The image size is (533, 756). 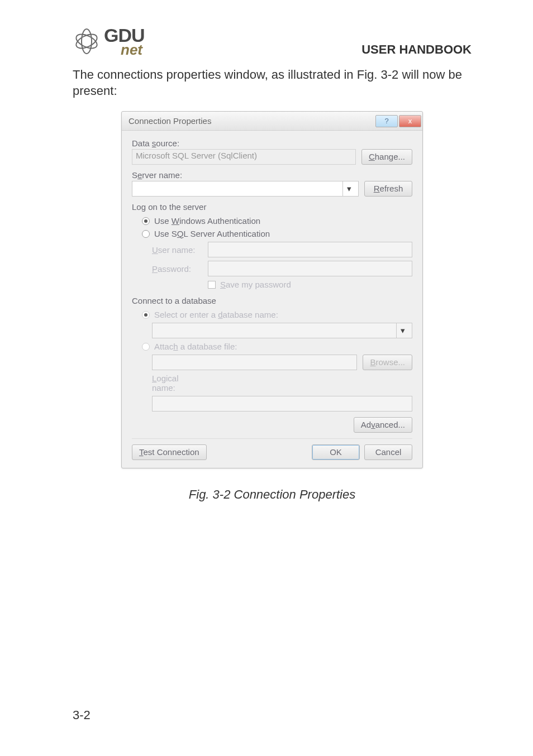 I want to click on data-source-label: Data source:, so click(x=272, y=143).